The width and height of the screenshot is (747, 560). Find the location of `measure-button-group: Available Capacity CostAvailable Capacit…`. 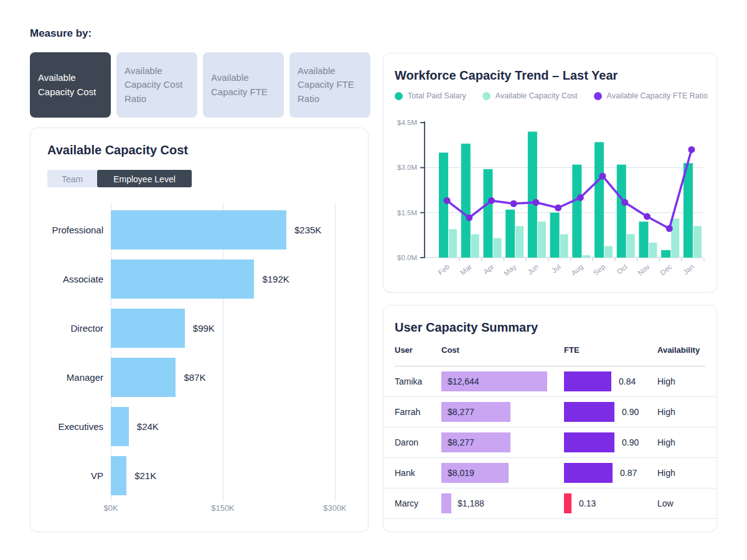

measure-button-group: Available Capacity CostAvailable Capacit… is located at coordinates (200, 85).